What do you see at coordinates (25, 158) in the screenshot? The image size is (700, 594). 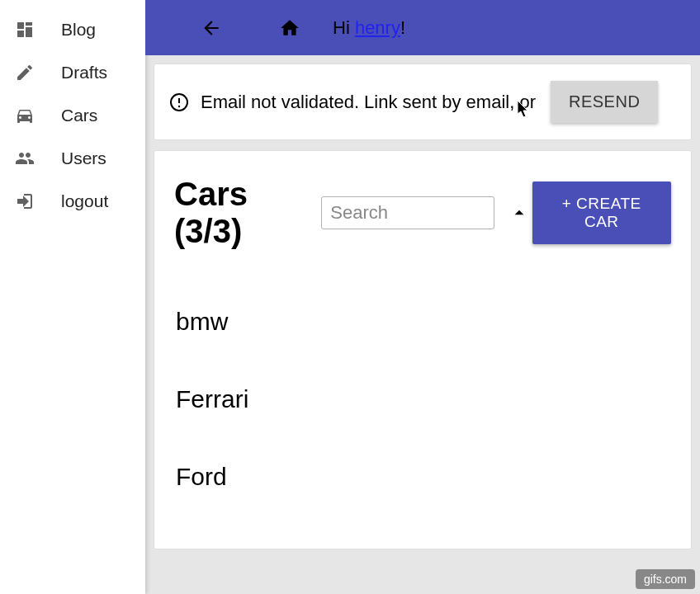 I see `people-icon` at bounding box center [25, 158].